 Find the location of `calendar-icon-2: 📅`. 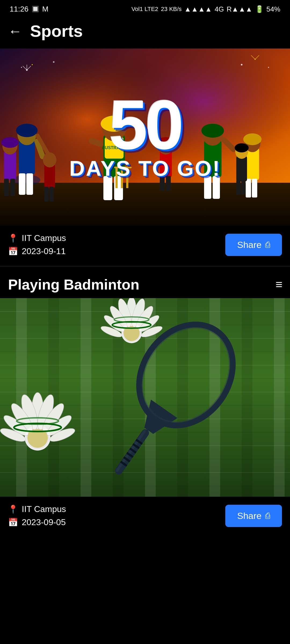

calendar-icon-2: 📅 is located at coordinates (13, 522).